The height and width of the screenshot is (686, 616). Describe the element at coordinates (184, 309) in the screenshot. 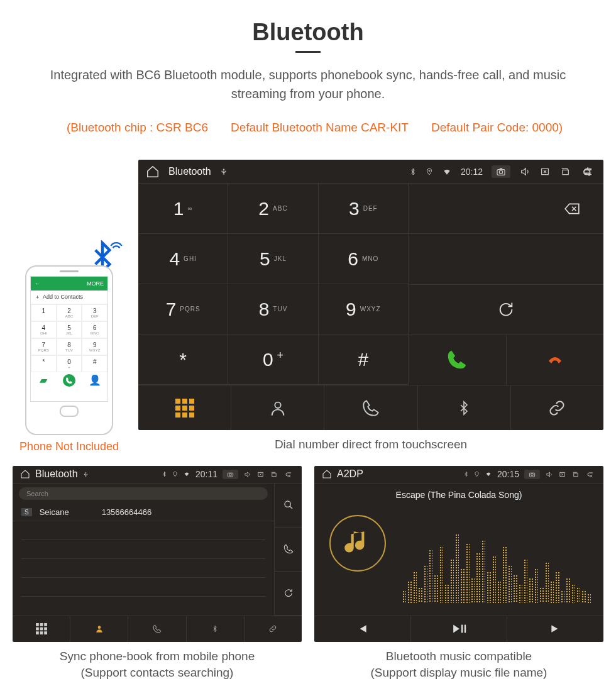

I see `key-7: 7PQRS` at that location.